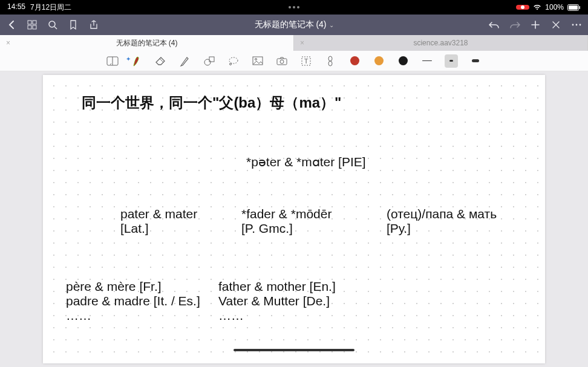 The height and width of the screenshot is (367, 588). Describe the element at coordinates (151, 287) in the screenshot. I see `french-line: père & mère [Fr.]` at that location.